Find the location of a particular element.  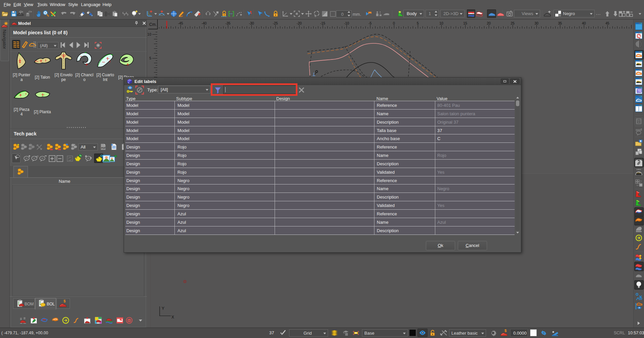

svg-text: 45 is located at coordinates (607, 23).